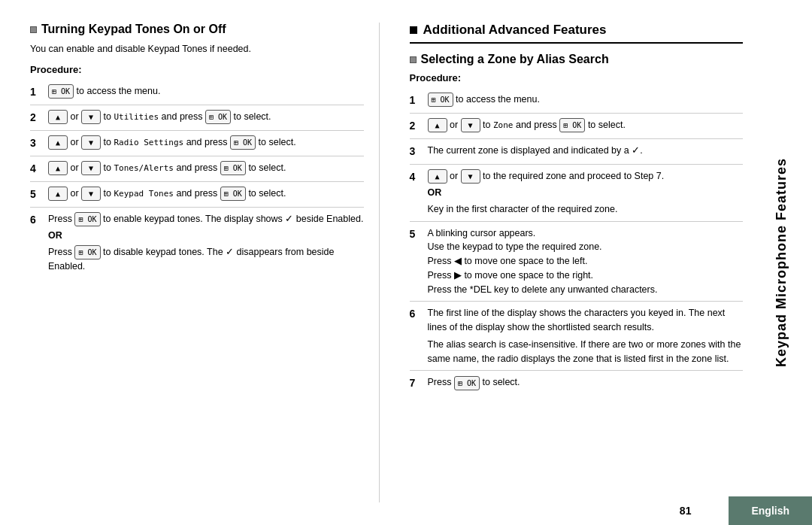  Describe the element at coordinates (197, 118) in the screenshot. I see `left-step-2: 2 ▲ or ▼ to Utilities and press ⊞ OK to …` at that location.